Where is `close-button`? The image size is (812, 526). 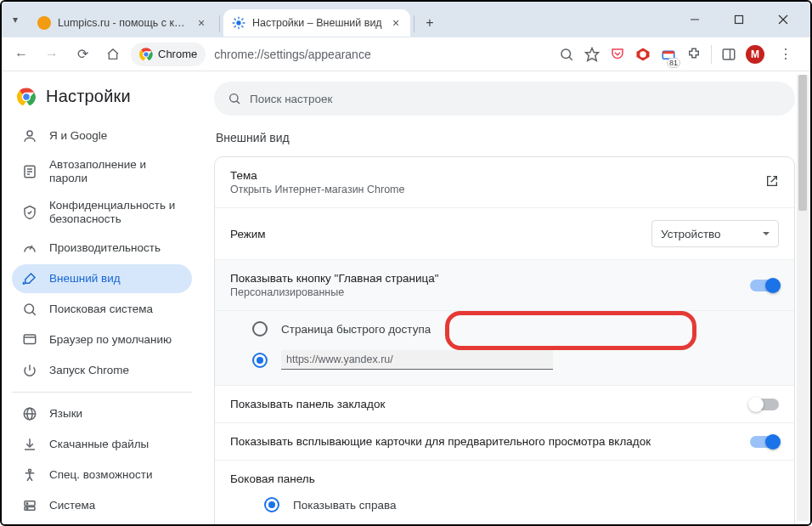 close-button is located at coordinates (783, 20).